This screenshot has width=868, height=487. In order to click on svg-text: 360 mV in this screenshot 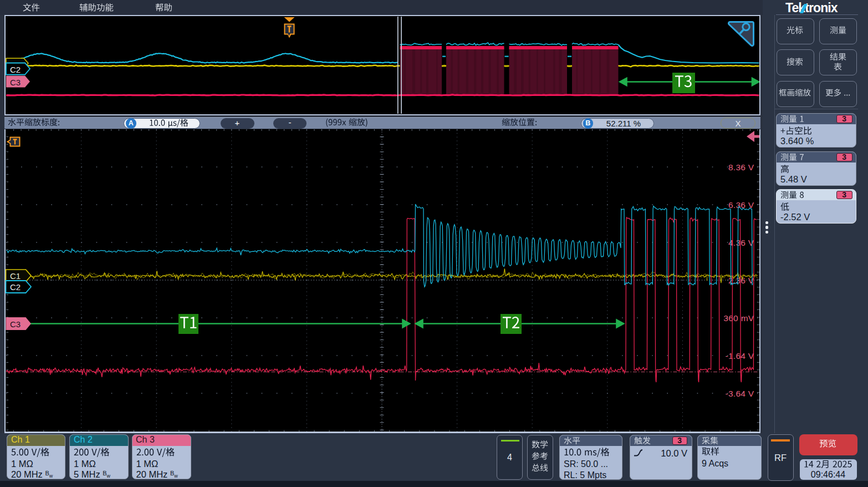, I will do `click(739, 318)`.